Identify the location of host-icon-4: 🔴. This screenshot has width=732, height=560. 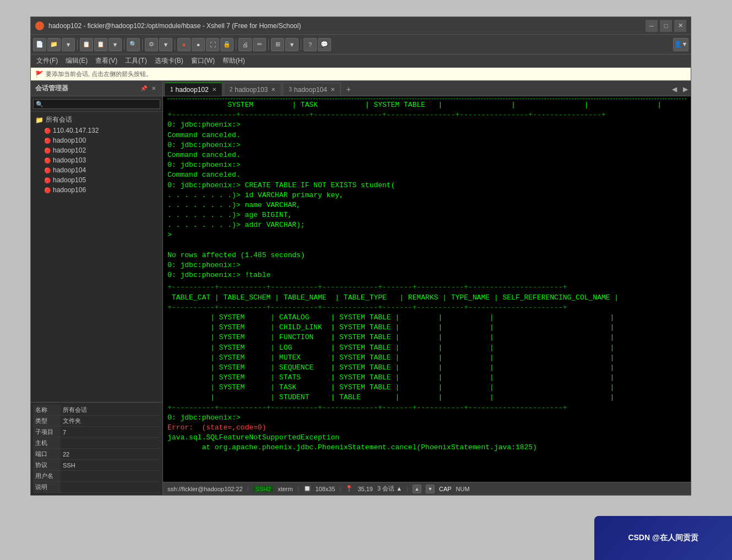
(47, 171).